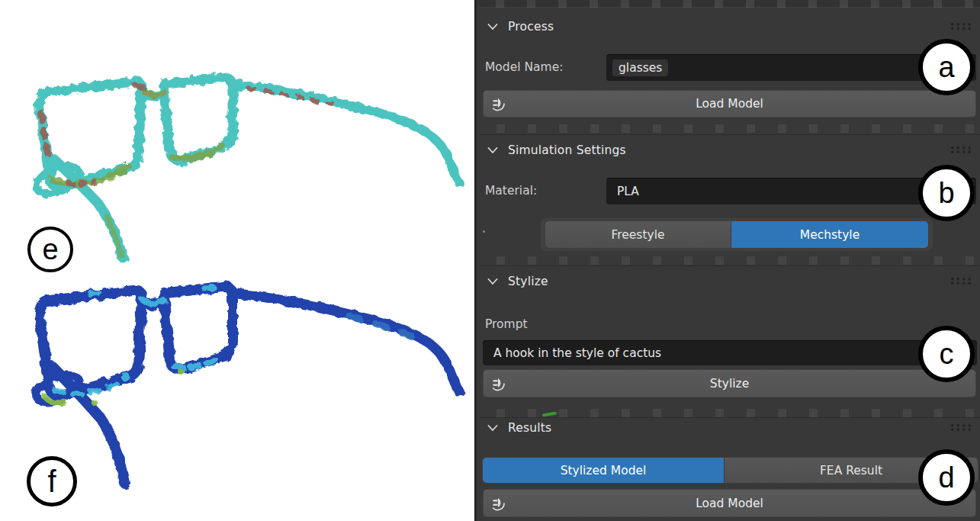 Image resolution: width=980 pixels, height=521 pixels. I want to click on section-header-results: Results, so click(729, 428).